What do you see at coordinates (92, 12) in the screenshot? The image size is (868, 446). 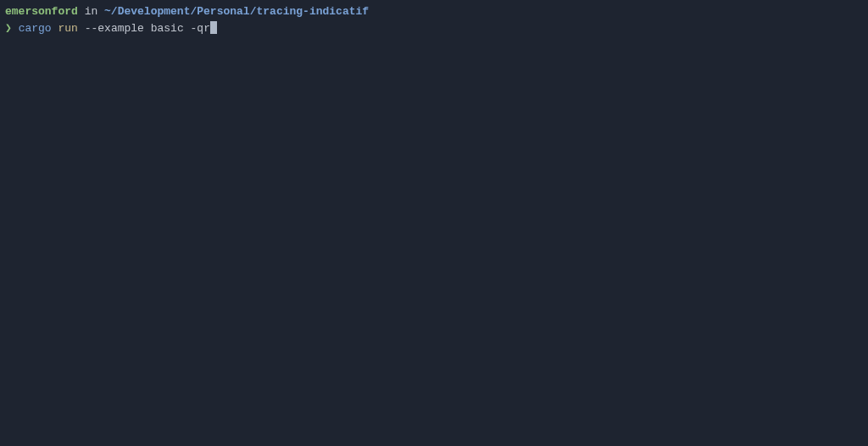 I see `in-separator: in` at bounding box center [92, 12].